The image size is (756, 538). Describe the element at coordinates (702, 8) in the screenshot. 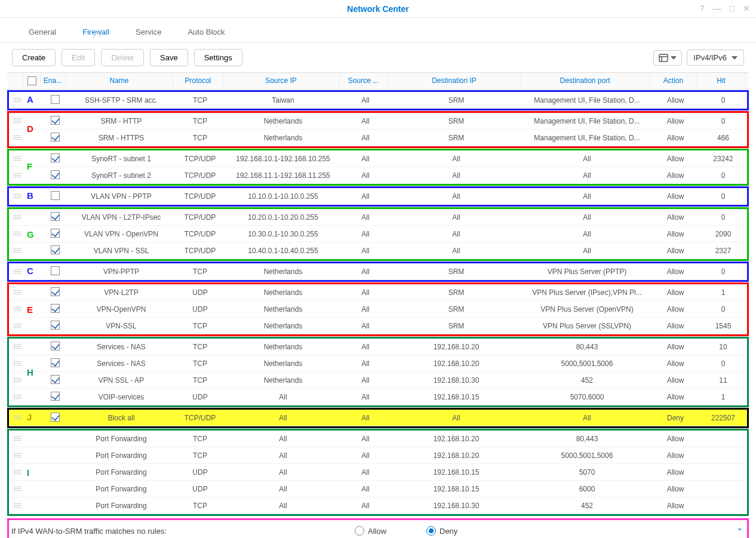

I see `help-icon: ?` at that location.